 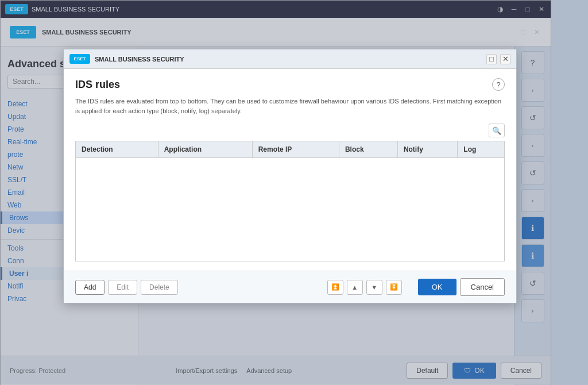 What do you see at coordinates (394, 287) in the screenshot?
I see `move-bottom-button: ⏬` at bounding box center [394, 287].